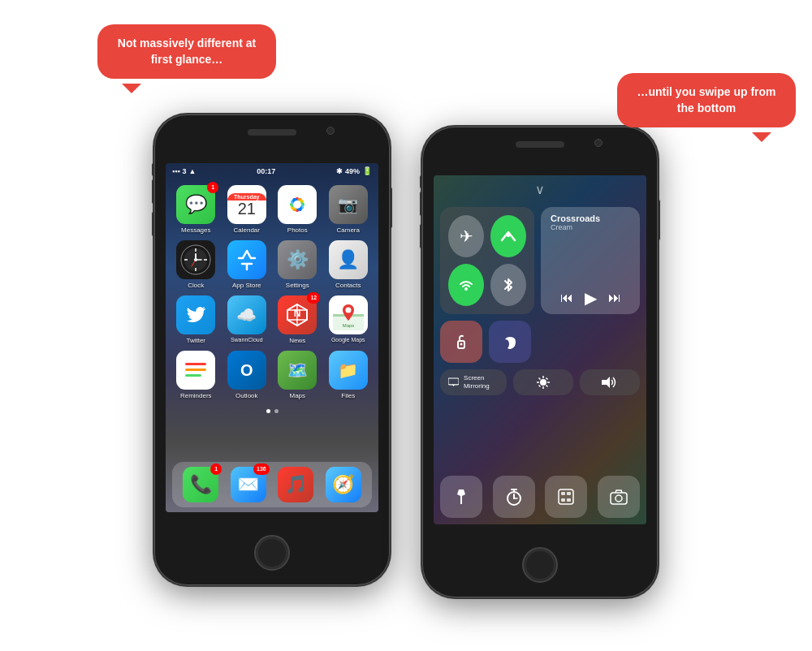 The image size is (812, 651). I want to click on forward-button: ⏭, so click(615, 298).